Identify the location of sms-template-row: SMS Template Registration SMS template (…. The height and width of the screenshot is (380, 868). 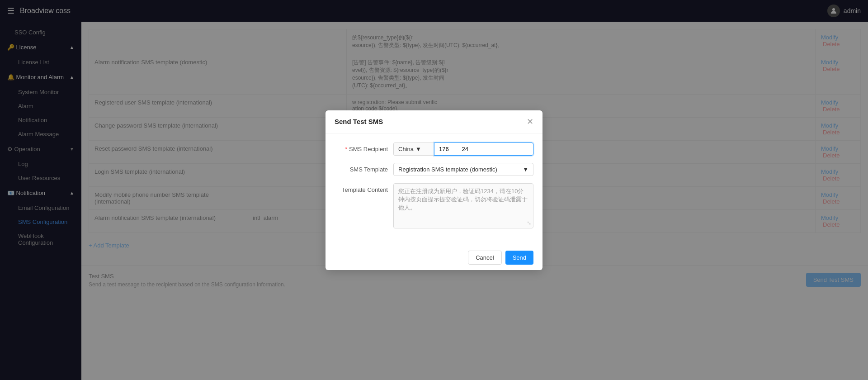
(434, 169).